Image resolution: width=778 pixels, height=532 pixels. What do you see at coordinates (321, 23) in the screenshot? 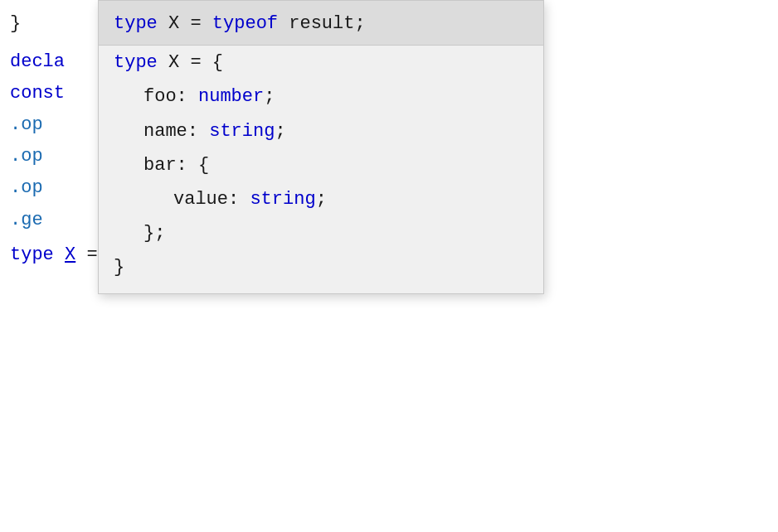
I see `tooltip-row-1-highlighted: type X = typeof result;` at bounding box center [321, 23].